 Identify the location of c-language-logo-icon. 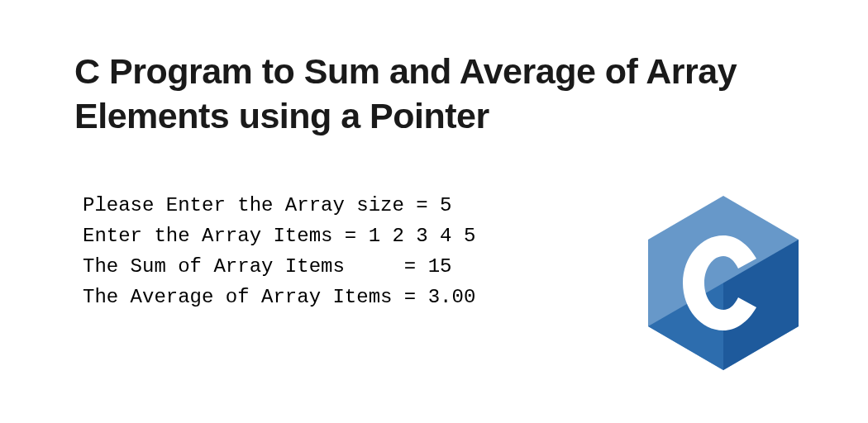
(723, 283).